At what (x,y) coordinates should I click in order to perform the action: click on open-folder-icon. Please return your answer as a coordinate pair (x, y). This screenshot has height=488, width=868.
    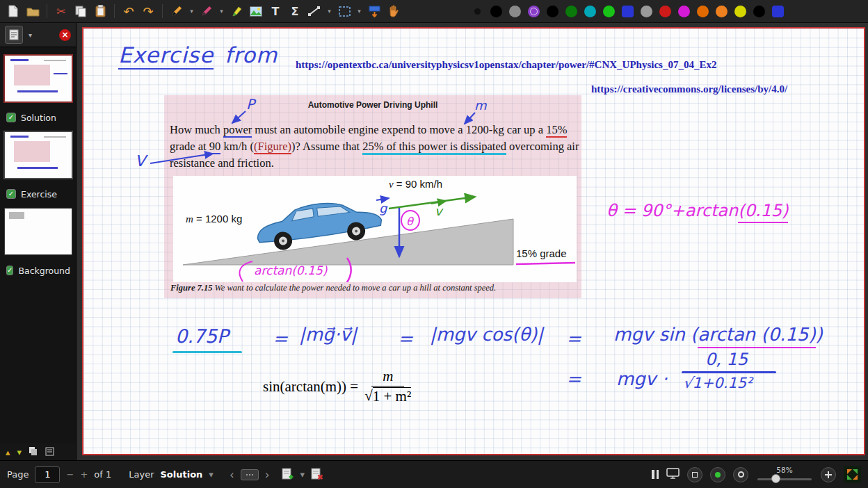
    Looking at the image, I should click on (33, 11).